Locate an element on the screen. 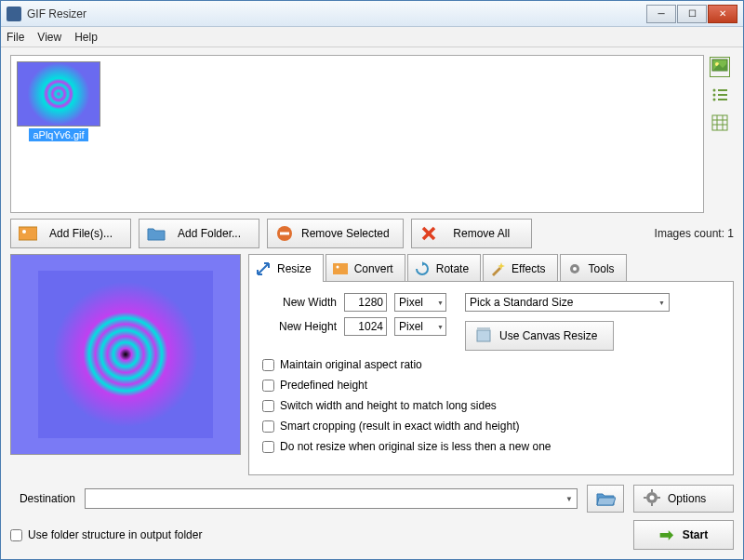 The width and height of the screenshot is (744, 560). width-unit-select: Pixel is located at coordinates (420, 302).